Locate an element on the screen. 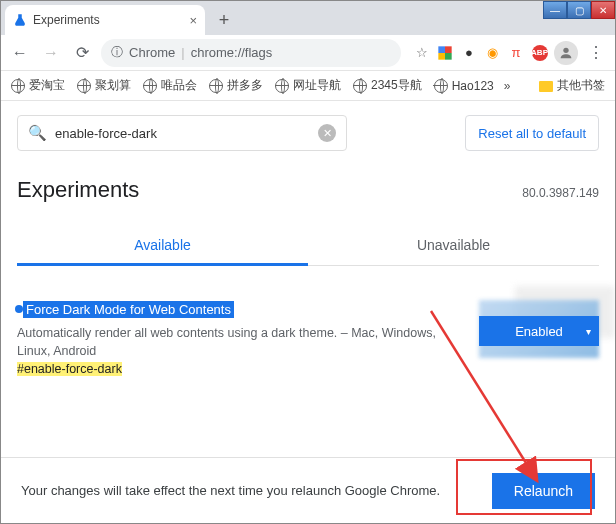 The width and height of the screenshot is (616, 524). flag-id: #enable-force-dark is located at coordinates (308, 369).